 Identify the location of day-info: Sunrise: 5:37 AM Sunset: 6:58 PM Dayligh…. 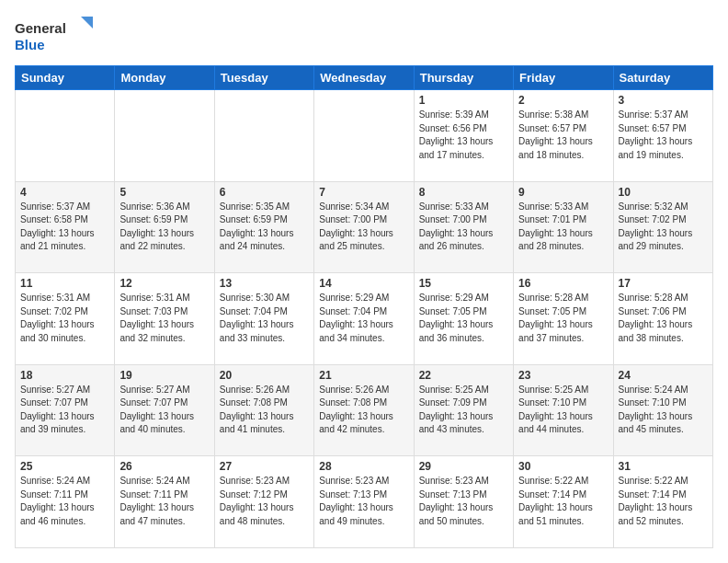
(64, 227).